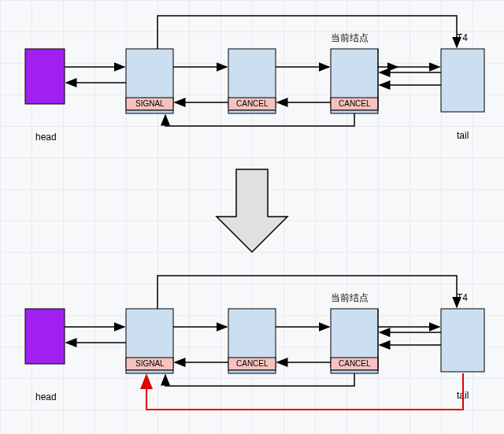  What do you see at coordinates (462, 298) in the screenshot?
I see `svg-text: T4` at bounding box center [462, 298].